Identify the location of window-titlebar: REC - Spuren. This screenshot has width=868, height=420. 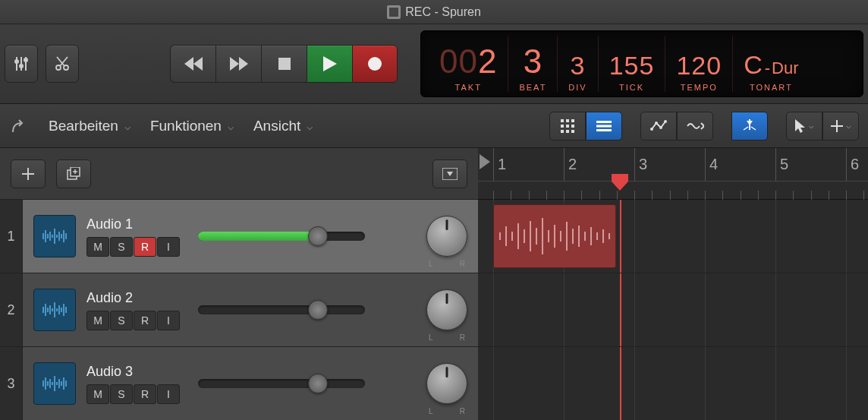
(434, 12).